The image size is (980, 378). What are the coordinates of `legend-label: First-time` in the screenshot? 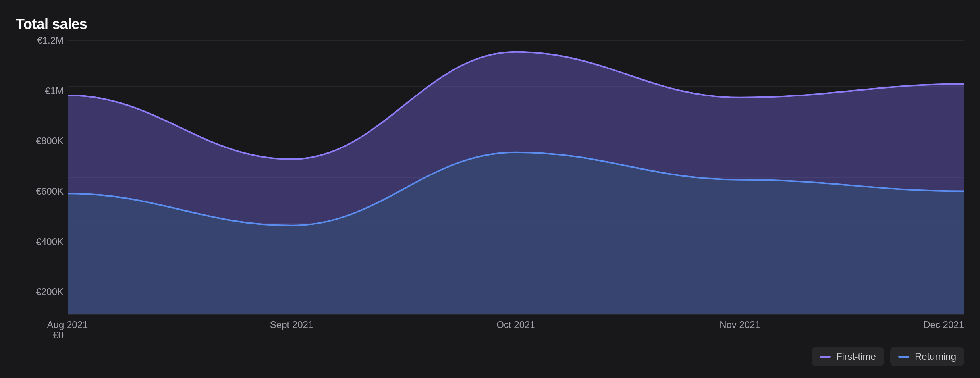 It's located at (856, 357).